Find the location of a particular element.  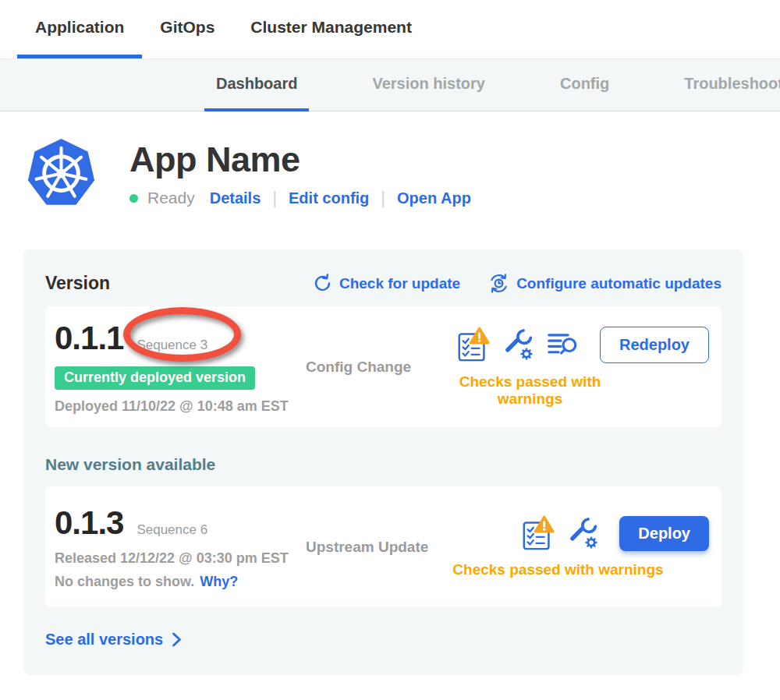

released-timestamp: Released 12/12/22 @ 03:30 pm EST is located at coordinates (180, 558).